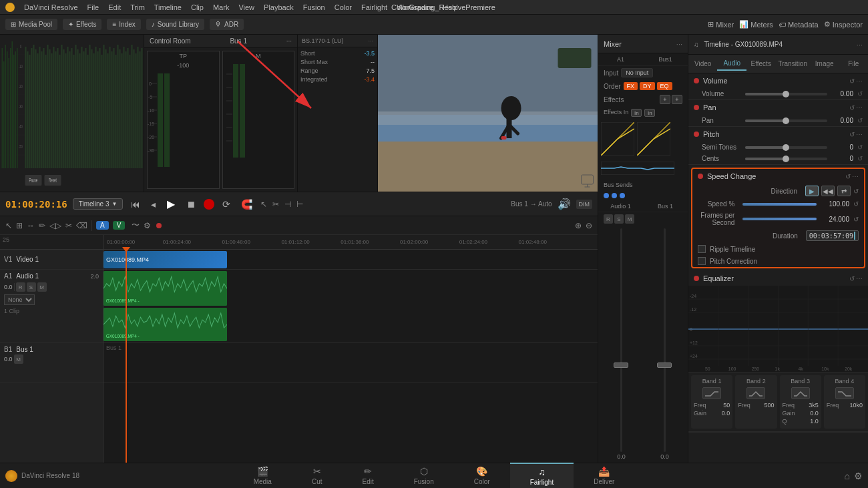  What do you see at coordinates (175, 24) in the screenshot?
I see `sound-library-button: ♪ Sound Library` at bounding box center [175, 24].